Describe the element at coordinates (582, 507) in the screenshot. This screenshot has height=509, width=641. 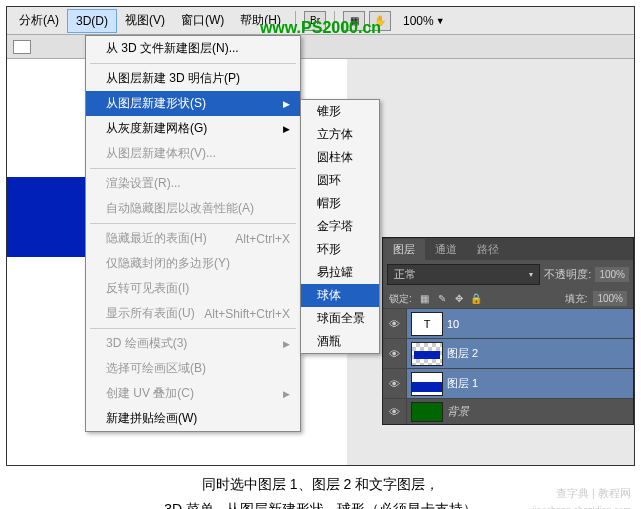
I see `corner-watermark-url: jiaocheng.chazidian.com` at that location.